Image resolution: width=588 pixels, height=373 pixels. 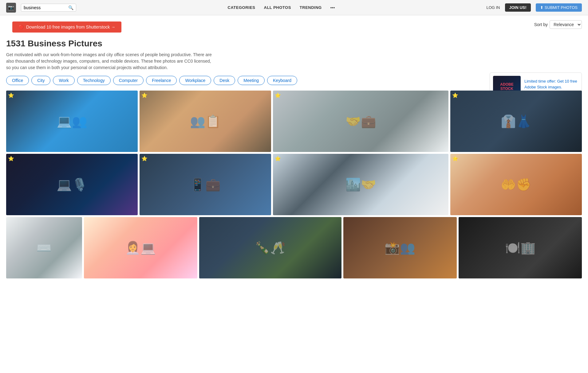 What do you see at coordinates (559, 7) in the screenshot?
I see `submit-photos-button: ⬆ SUBMIT PHOTOS` at bounding box center [559, 7].